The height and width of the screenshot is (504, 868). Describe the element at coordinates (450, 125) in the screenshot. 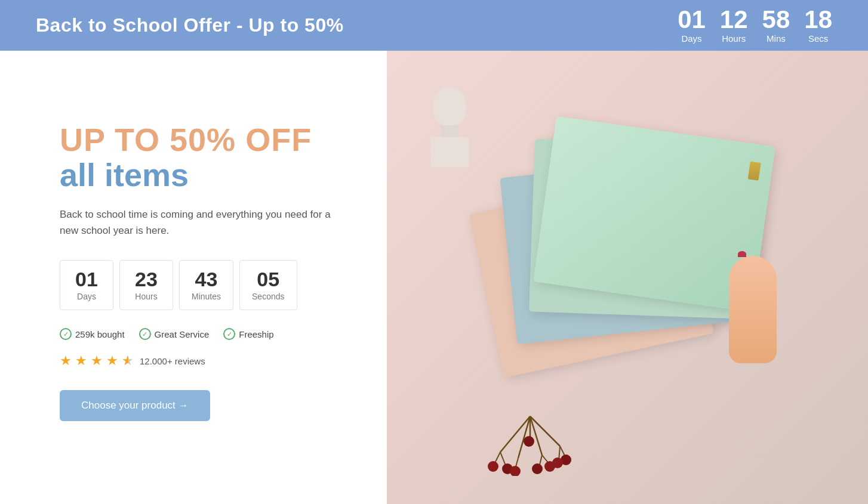

I see `statue-decoration` at that location.